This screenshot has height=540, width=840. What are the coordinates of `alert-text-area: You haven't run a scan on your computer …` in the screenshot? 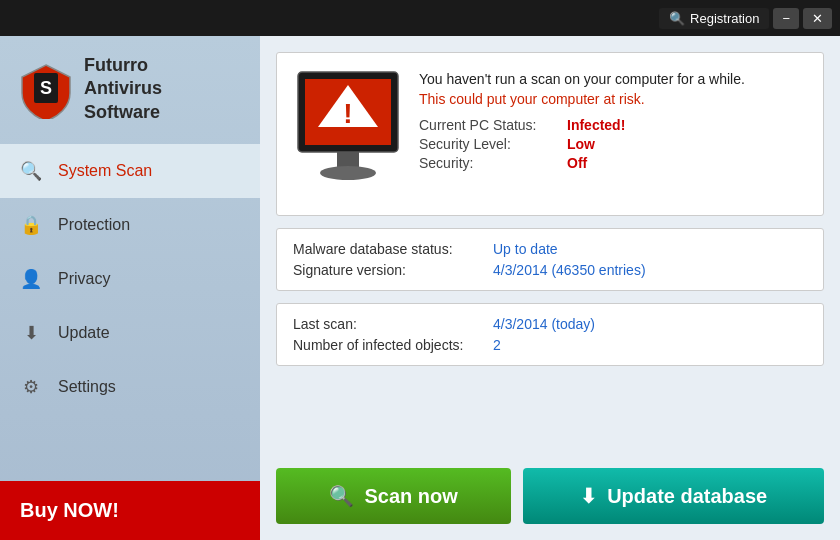 It's located at (613, 120).